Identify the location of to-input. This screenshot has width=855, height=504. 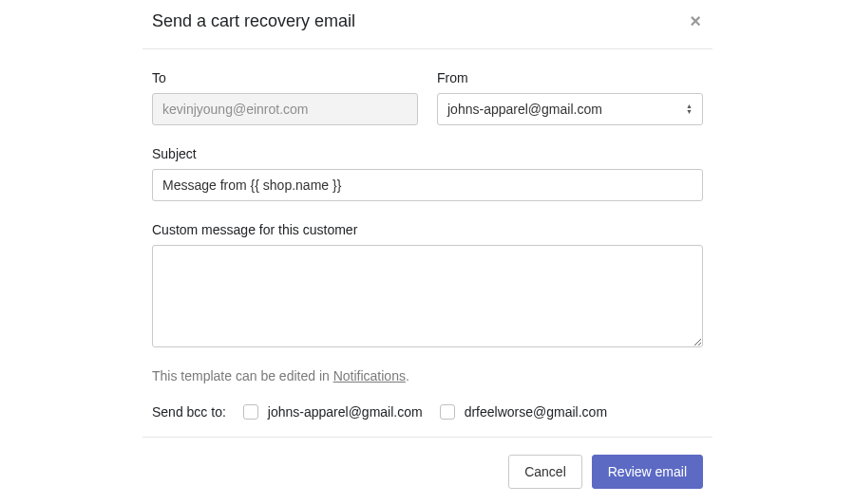
(285, 109).